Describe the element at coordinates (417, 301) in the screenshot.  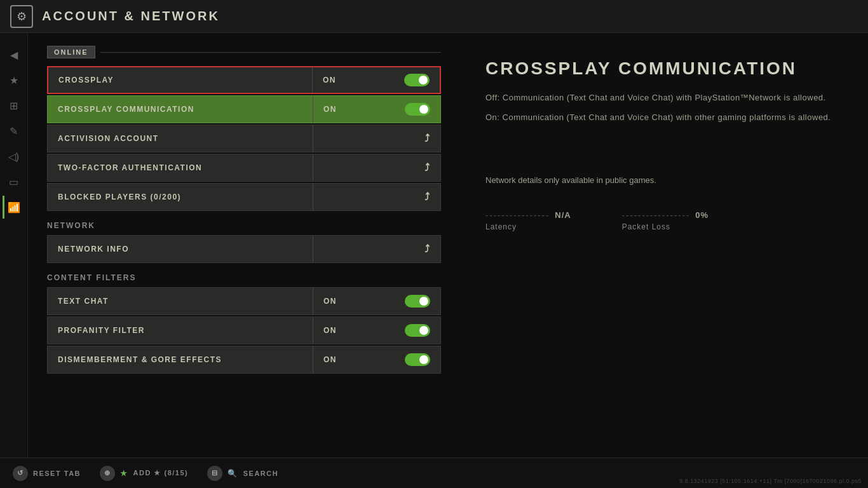
I see `text-chat-toggle` at that location.